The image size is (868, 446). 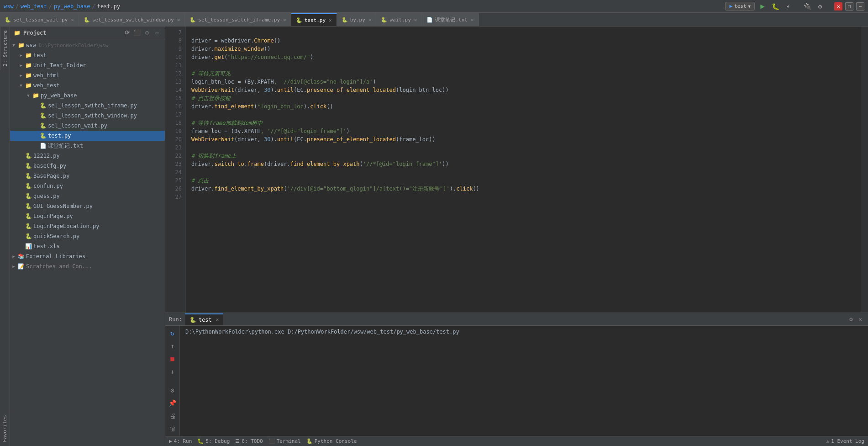 I want to click on line-num-19: 19, so click(x=174, y=131).